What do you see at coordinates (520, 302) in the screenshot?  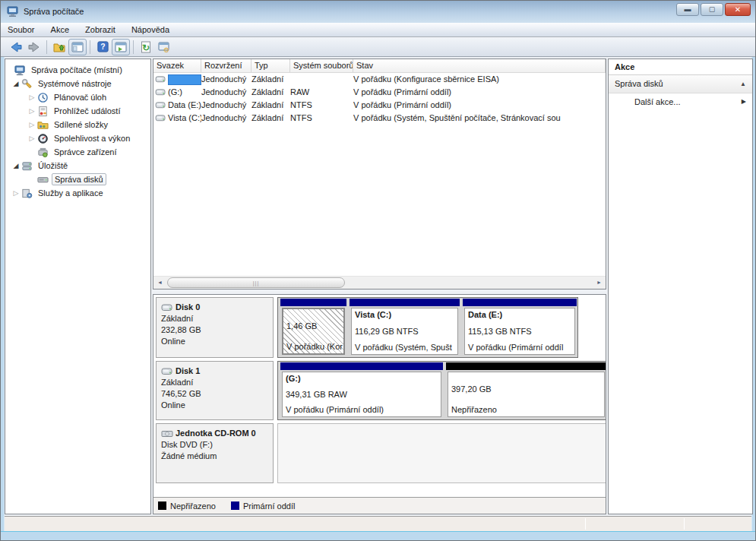 I see `primary-partition-bar` at bounding box center [520, 302].